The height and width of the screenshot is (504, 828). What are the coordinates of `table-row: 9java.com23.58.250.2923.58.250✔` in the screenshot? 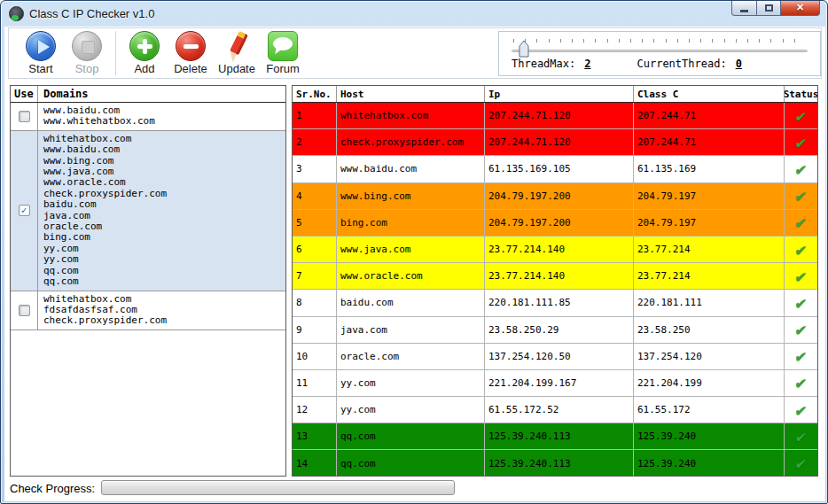 It's located at (555, 330).